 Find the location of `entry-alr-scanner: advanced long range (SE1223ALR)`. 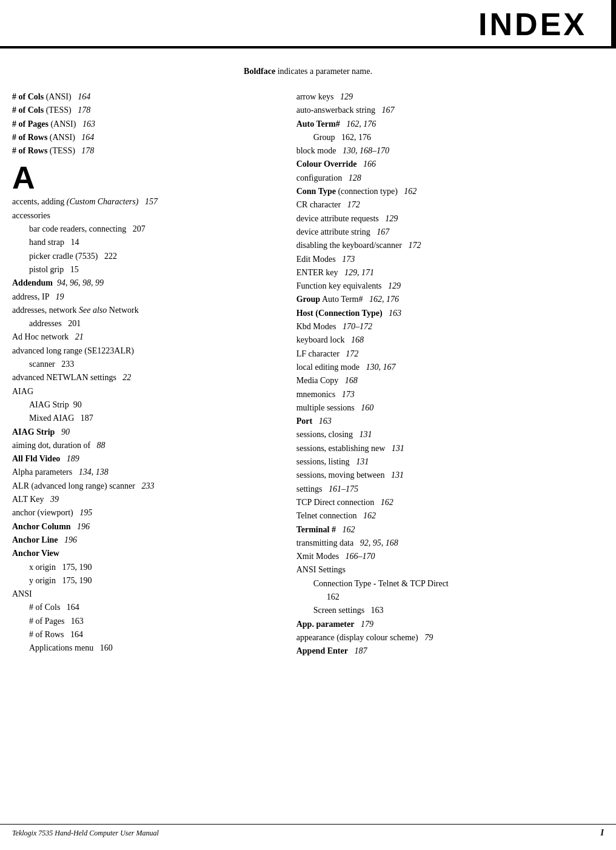

entry-alr-scanner: advanced long range (SE1223ALR) is located at coordinates (146, 351).